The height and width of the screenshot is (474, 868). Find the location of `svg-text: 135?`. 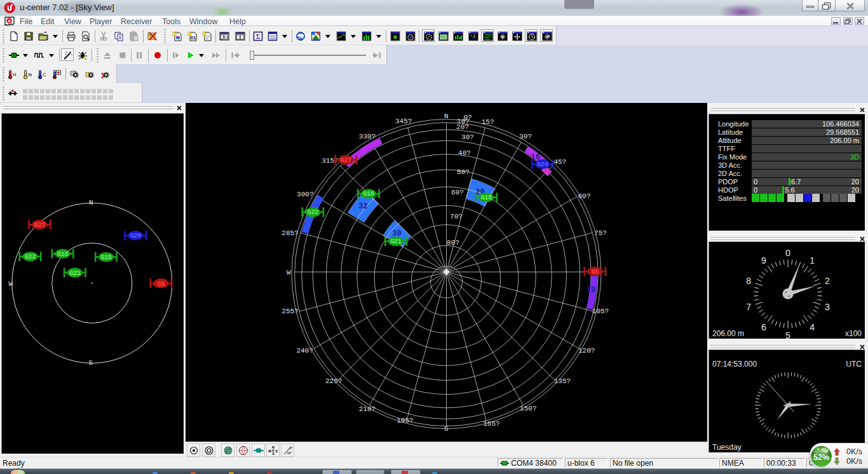

svg-text: 135? is located at coordinates (562, 381).